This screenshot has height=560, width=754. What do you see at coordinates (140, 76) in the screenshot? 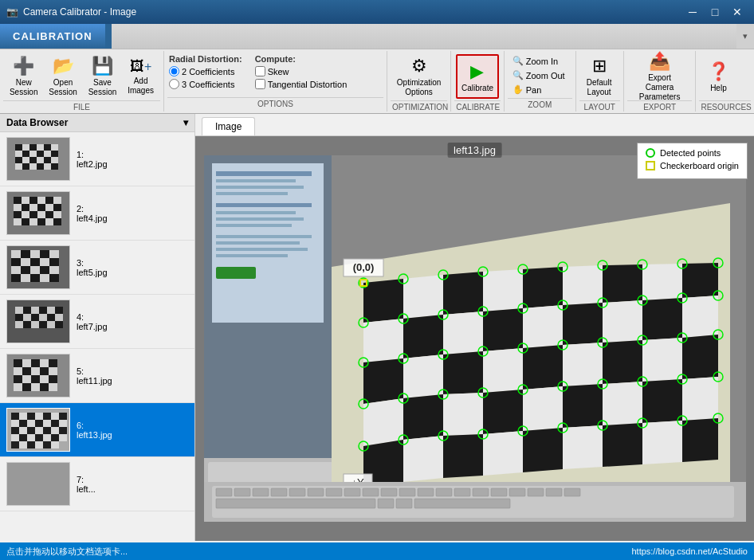
I see `add-images-button: 🖼 + Add Images` at bounding box center [140, 76].